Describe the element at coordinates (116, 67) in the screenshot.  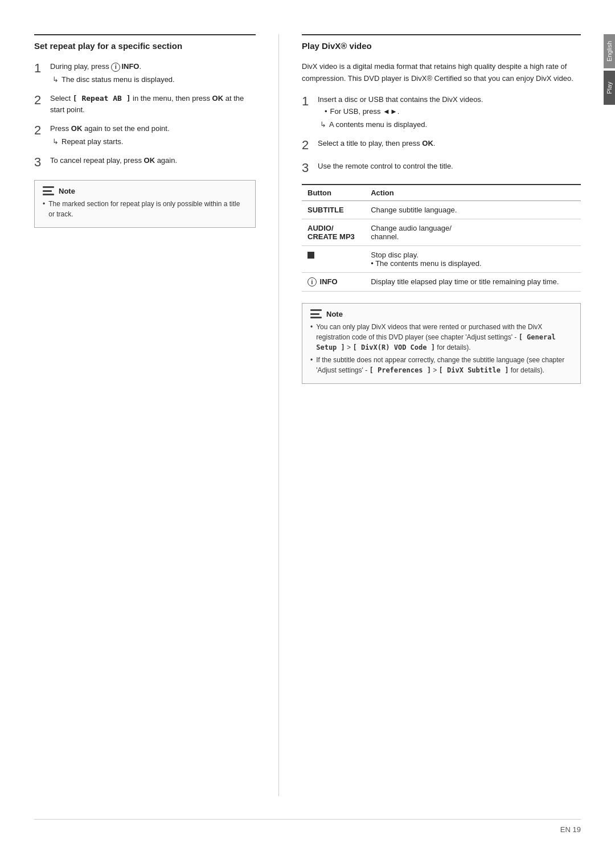
I see `info-icon: i` at that location.